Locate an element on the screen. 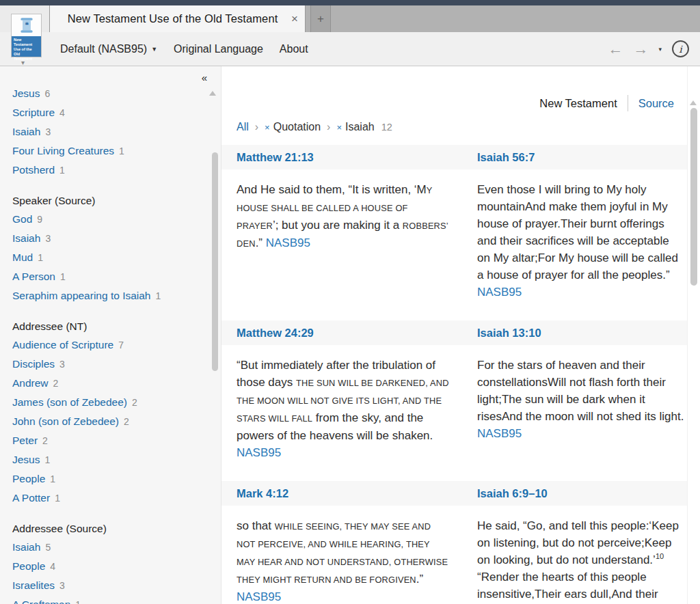 The width and height of the screenshot is (700, 604). breadcrumb-filter-quotation: × Quotation is located at coordinates (293, 127).